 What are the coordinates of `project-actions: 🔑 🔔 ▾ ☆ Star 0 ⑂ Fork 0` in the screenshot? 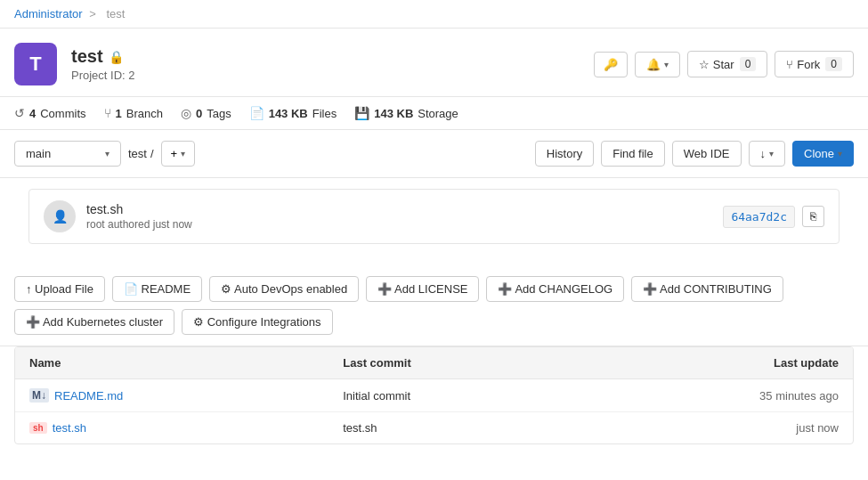 It's located at (724, 64).